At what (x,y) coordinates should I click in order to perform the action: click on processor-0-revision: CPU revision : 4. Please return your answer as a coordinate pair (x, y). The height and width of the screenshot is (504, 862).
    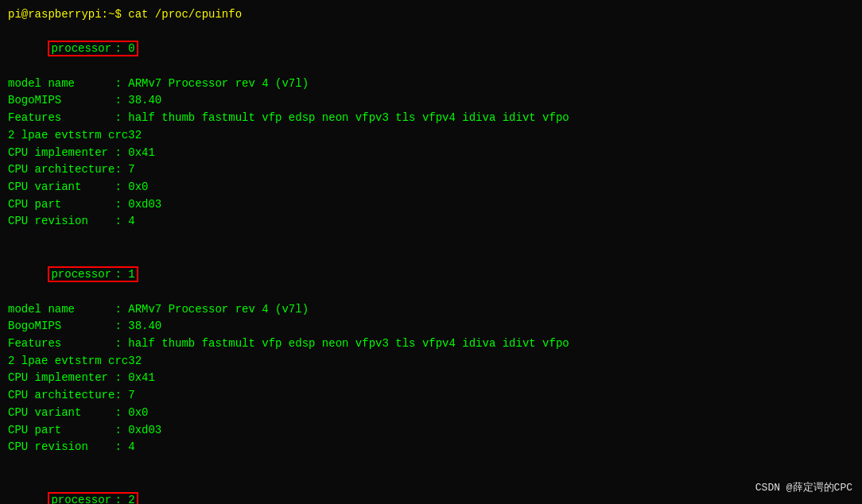
    Looking at the image, I should click on (431, 222).